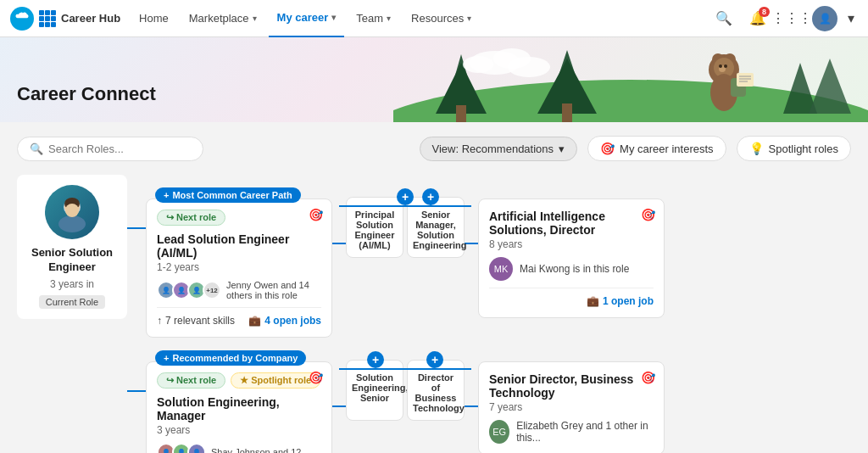 The width and height of the screenshot is (868, 453). Describe the element at coordinates (315, 378) in the screenshot. I see `target-icon-2: 🎯` at that location.